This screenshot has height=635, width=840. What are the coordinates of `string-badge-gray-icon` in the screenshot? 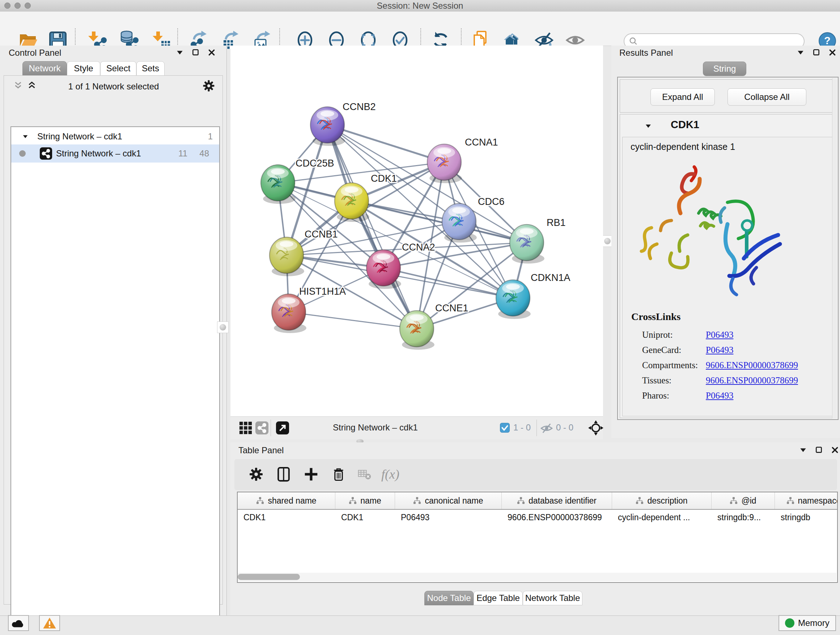 It's located at (262, 428).